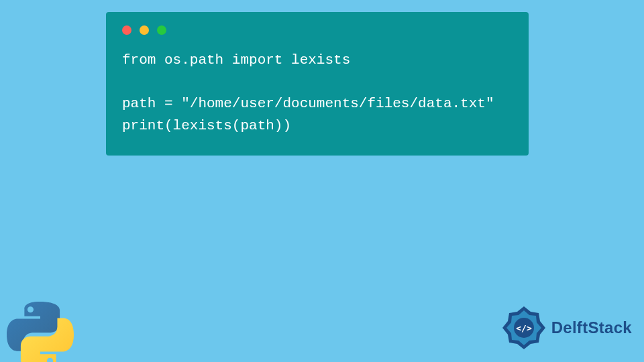 This screenshot has width=644, height=362. I want to click on python-logo-icon, so click(40, 332).